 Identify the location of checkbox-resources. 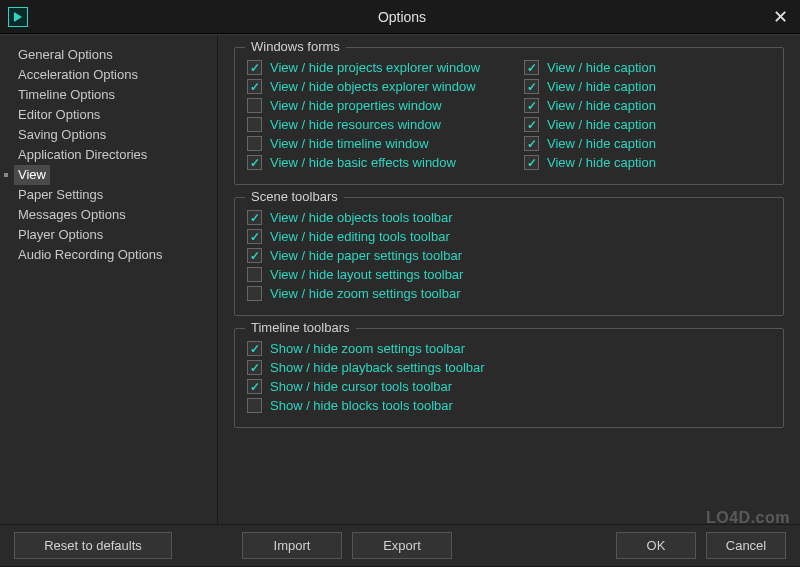
(254, 124).